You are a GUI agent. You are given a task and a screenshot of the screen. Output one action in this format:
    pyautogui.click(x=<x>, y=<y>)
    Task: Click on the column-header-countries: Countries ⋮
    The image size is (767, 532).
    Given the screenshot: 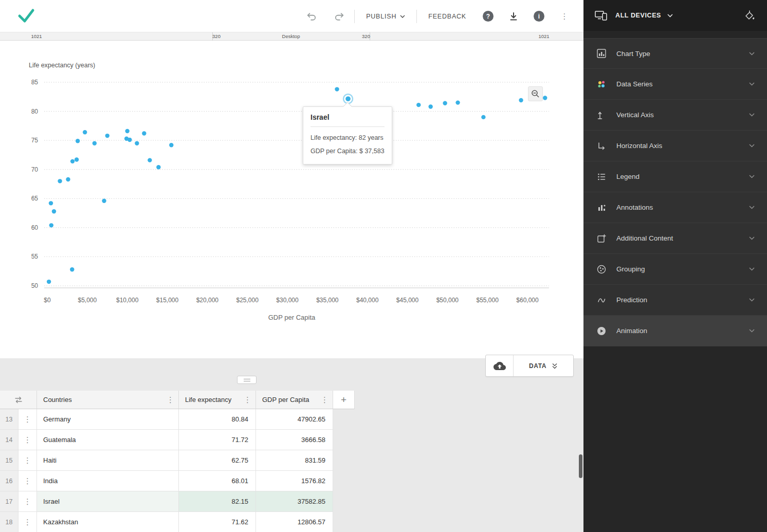 What is the action you would take?
    pyautogui.click(x=108, y=400)
    